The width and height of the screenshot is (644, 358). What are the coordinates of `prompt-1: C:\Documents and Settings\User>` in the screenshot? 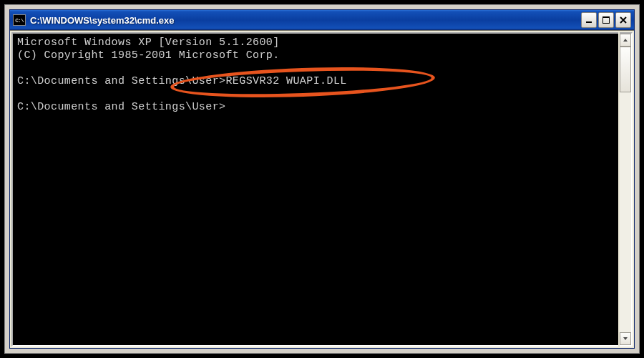 It's located at (122, 82).